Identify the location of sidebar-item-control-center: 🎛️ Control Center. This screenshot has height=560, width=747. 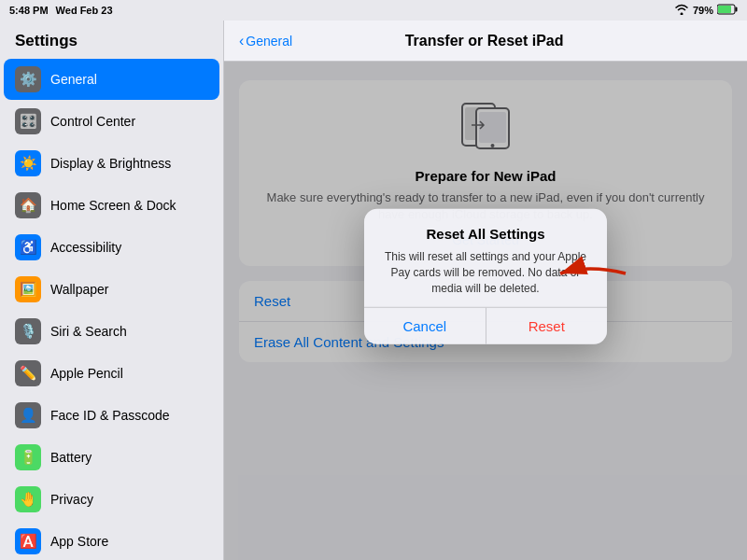
(112, 121).